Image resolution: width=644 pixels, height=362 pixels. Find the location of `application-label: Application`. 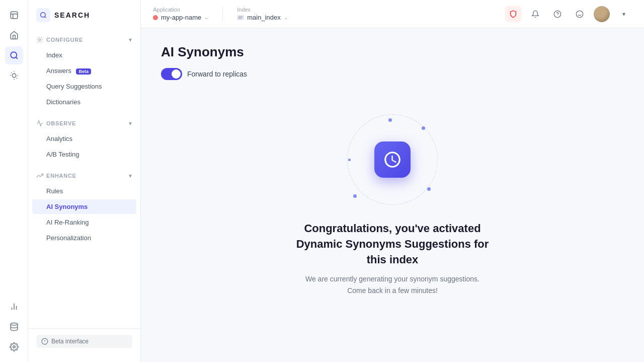

application-label: Application is located at coordinates (181, 10).